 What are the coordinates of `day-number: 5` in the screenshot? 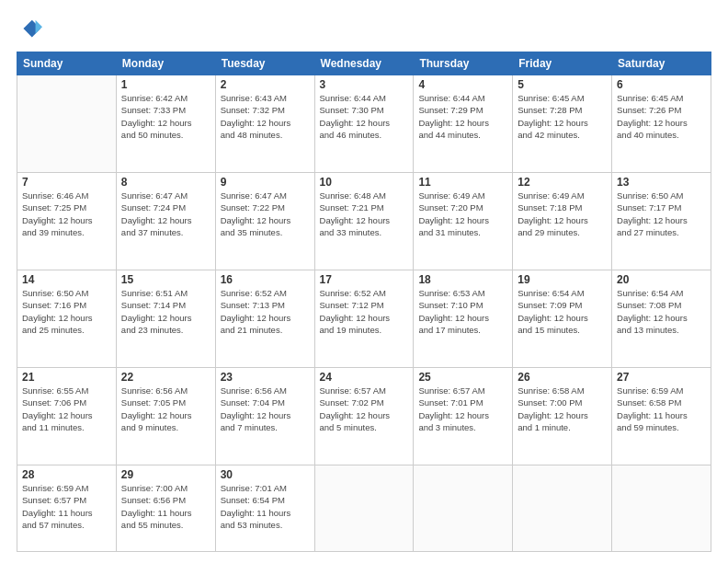 It's located at (563, 85).